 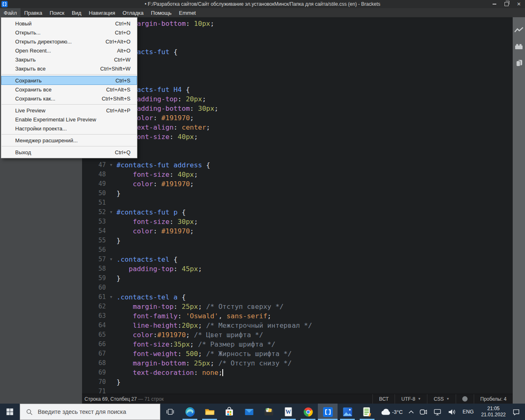 What do you see at coordinates (519, 4) in the screenshot?
I see `close-button: ✕` at bounding box center [519, 4].